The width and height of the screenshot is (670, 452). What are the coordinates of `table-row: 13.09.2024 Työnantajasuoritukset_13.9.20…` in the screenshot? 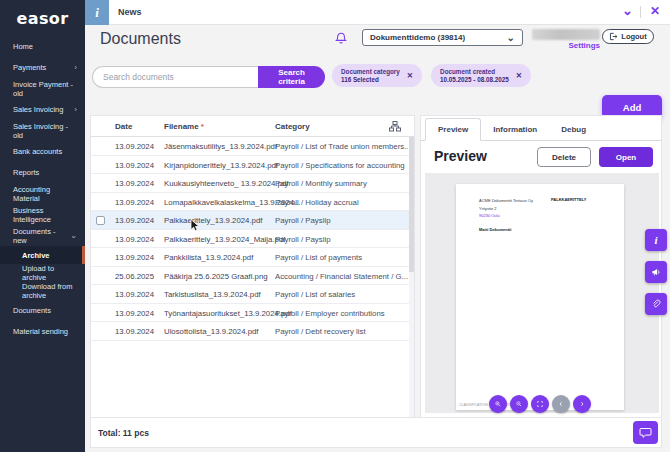 It's located at (252, 314).